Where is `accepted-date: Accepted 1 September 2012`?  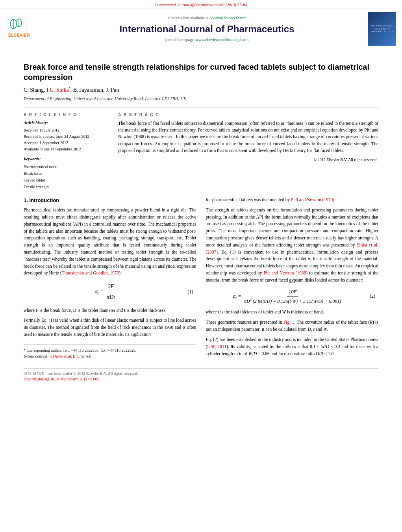
accepted-date: Accepted 1 September 2012 is located at coordinates (64, 143).